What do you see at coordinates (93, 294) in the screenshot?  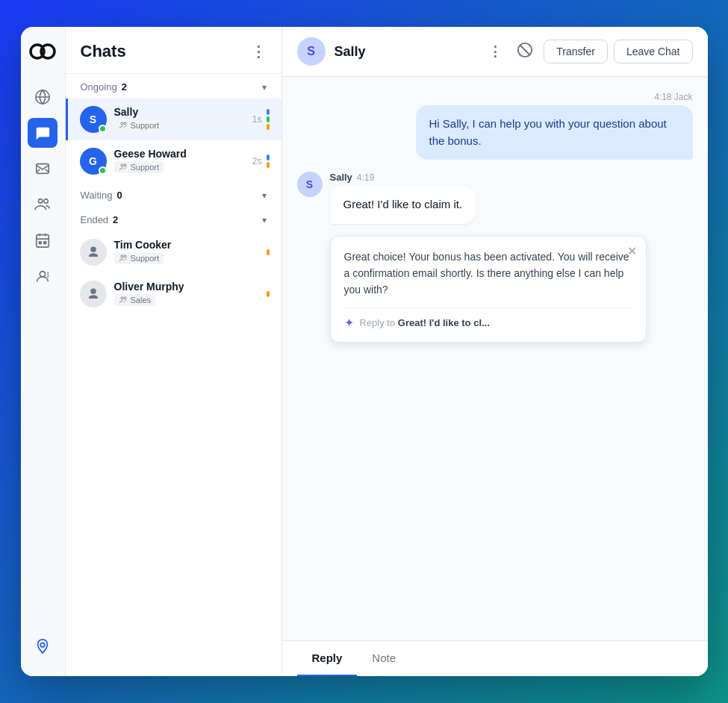 I see `oliver-avatar` at bounding box center [93, 294].